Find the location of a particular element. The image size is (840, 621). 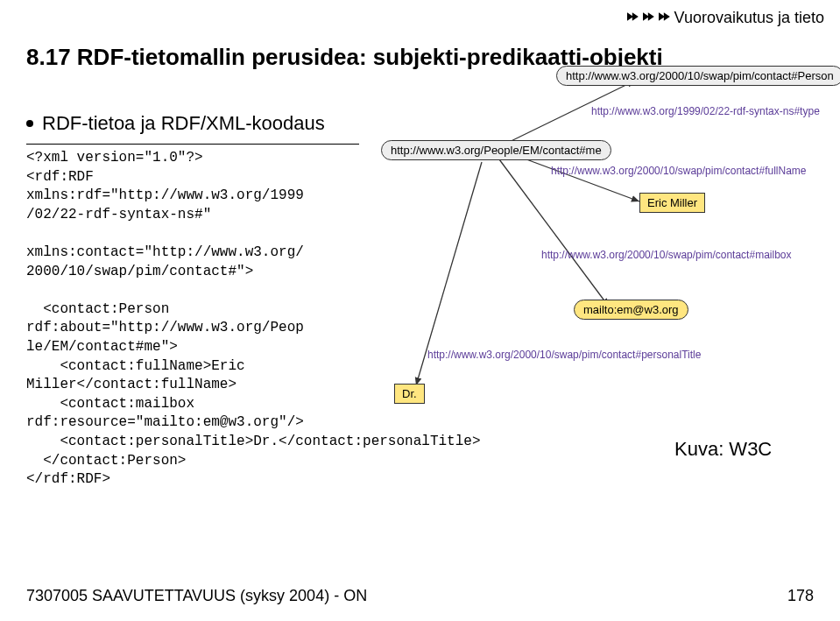

edge-label-personaltitle: http://www.w3.org/2000/10/swap/pim/conta… is located at coordinates (564, 355).